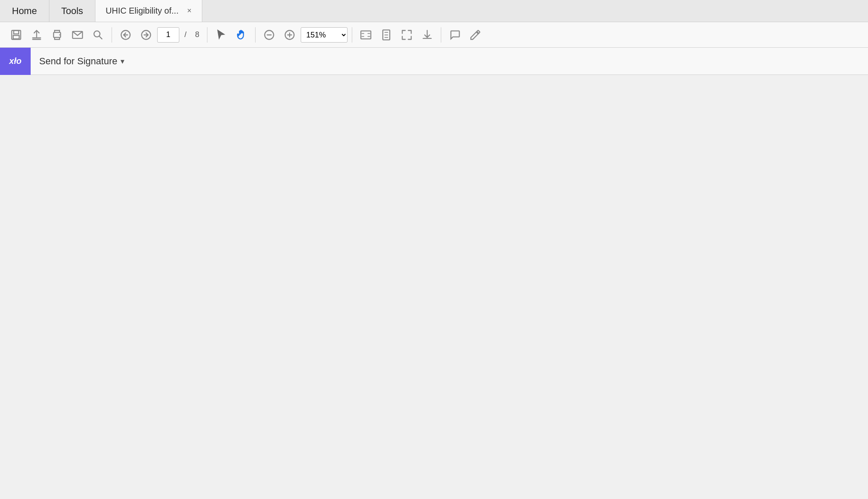 The height and width of the screenshot is (499, 868). What do you see at coordinates (146, 35) in the screenshot?
I see `next-page-icon` at bounding box center [146, 35].